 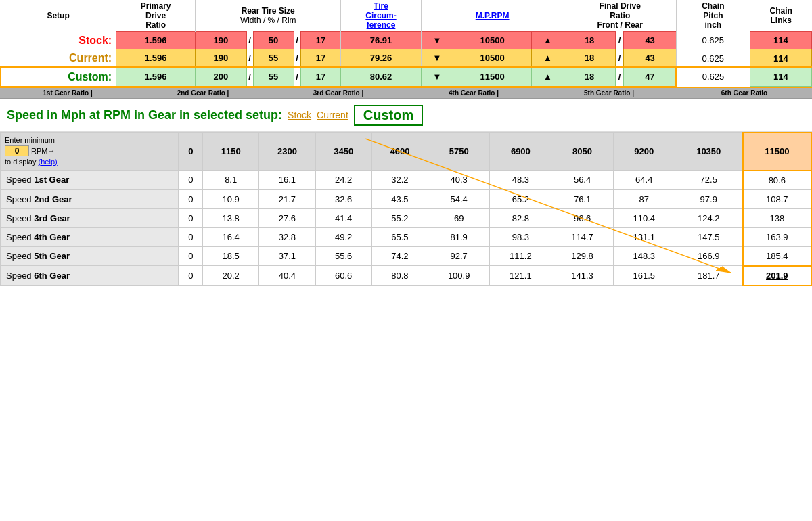 I want to click on speed-cell-r4-c4: 65.5, so click(x=399, y=237).